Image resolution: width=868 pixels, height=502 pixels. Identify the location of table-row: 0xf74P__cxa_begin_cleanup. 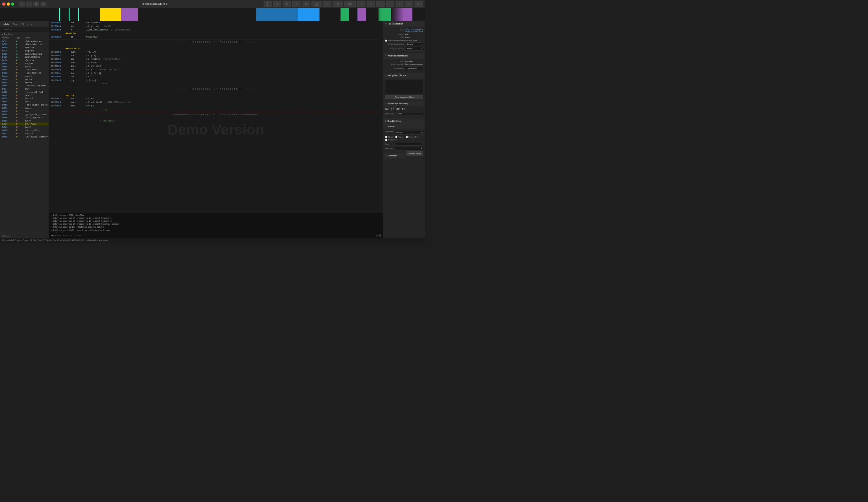
(24, 114).